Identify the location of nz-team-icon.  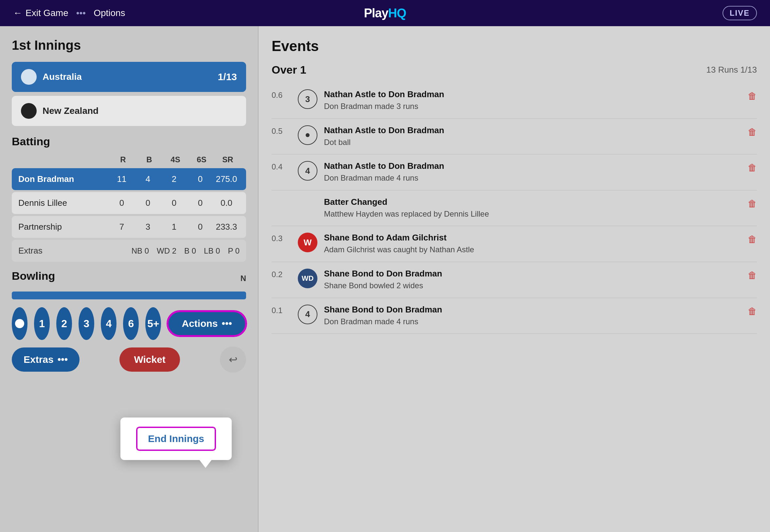
(29, 111).